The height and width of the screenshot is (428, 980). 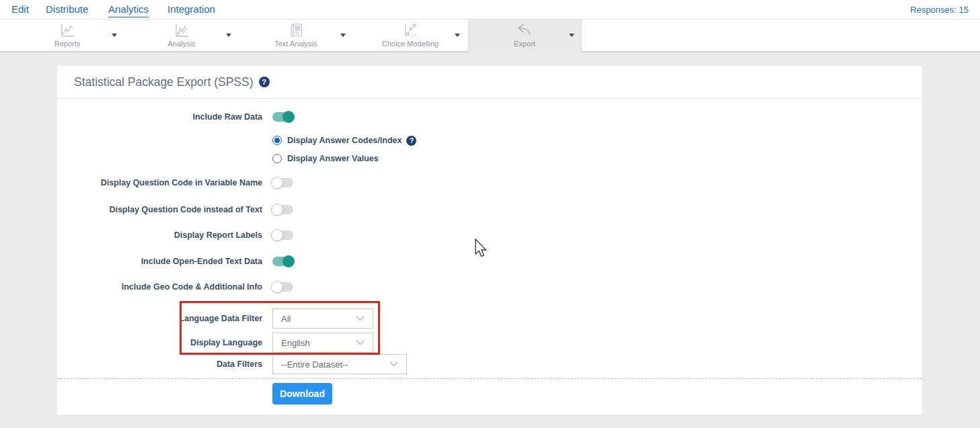 What do you see at coordinates (175, 235) in the screenshot?
I see `report-labels-row: Display Report Labels` at bounding box center [175, 235].